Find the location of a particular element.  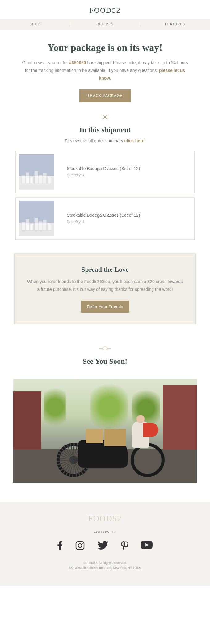

youtube-icon is located at coordinates (147, 546).